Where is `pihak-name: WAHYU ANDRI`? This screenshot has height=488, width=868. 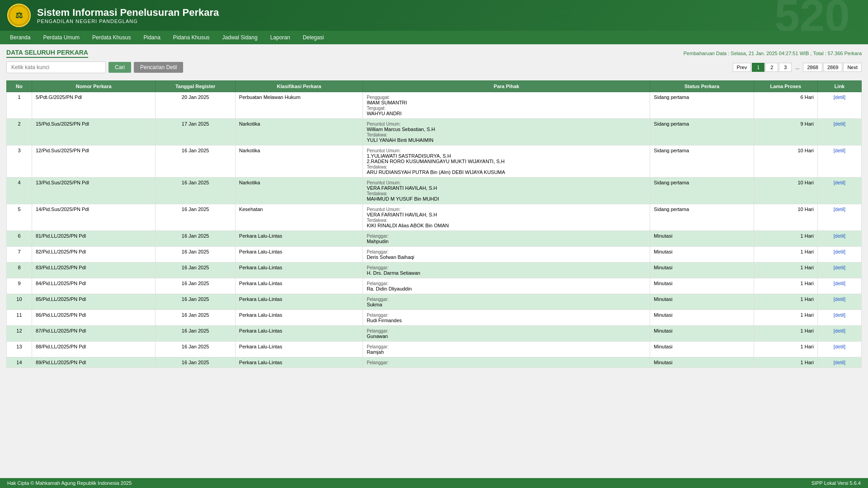 pihak-name: WAHYU ANDRI is located at coordinates (384, 113).